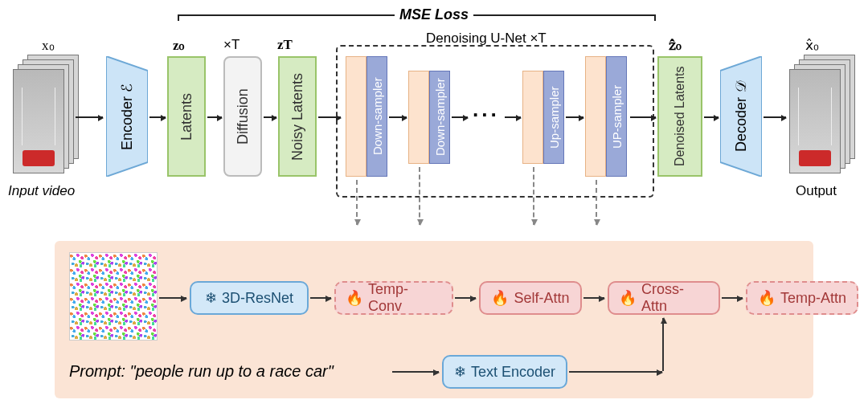 The width and height of the screenshot is (868, 412). What do you see at coordinates (297, 116) in the screenshot?
I see `noisy-latents-block: Noisy Latents` at bounding box center [297, 116].